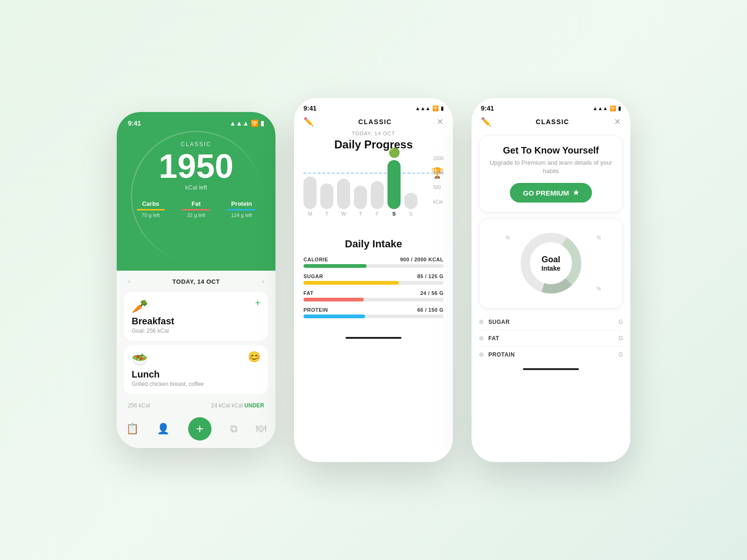  Describe the element at coordinates (310, 196) in the screenshot. I see `bar-mon: M` at that location.